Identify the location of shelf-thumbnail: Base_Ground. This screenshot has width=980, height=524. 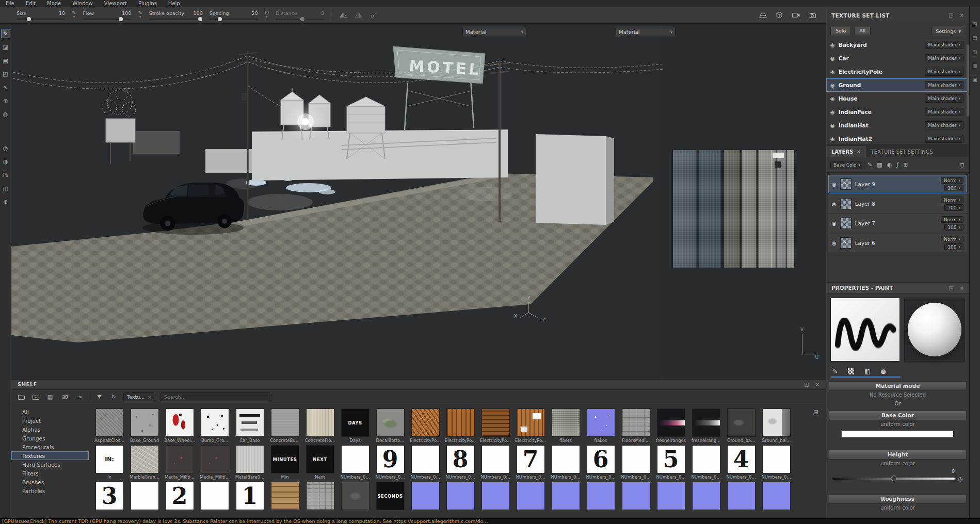
(144, 427).